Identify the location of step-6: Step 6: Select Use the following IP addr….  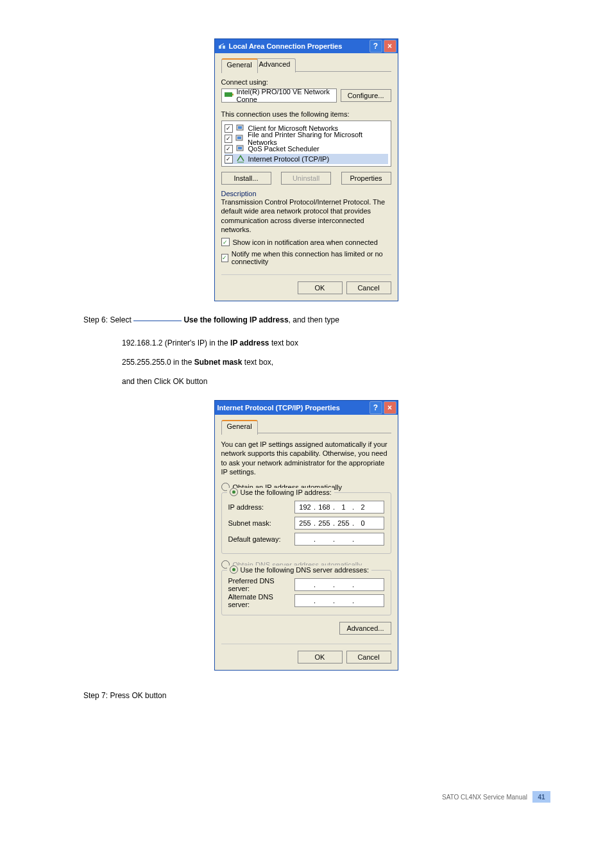
(319, 320).